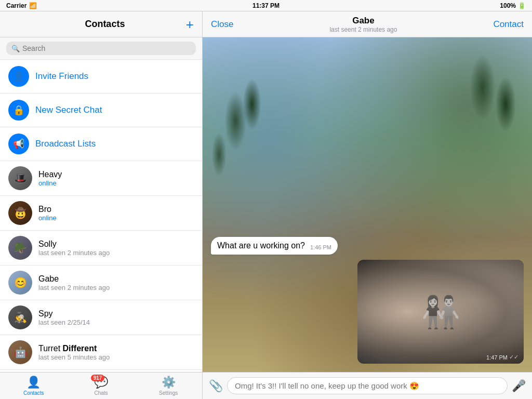 The image size is (532, 399). What do you see at coordinates (107, 48) in the screenshot?
I see `search-input` at bounding box center [107, 48].